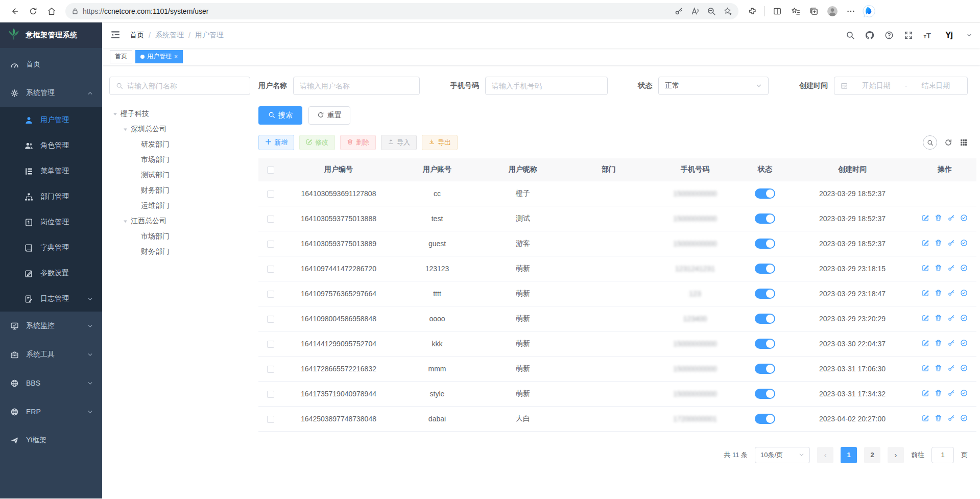 This screenshot has height=499, width=980. What do you see at coordinates (782, 455) in the screenshot?
I see `page-size-select: 10条/页` at bounding box center [782, 455].